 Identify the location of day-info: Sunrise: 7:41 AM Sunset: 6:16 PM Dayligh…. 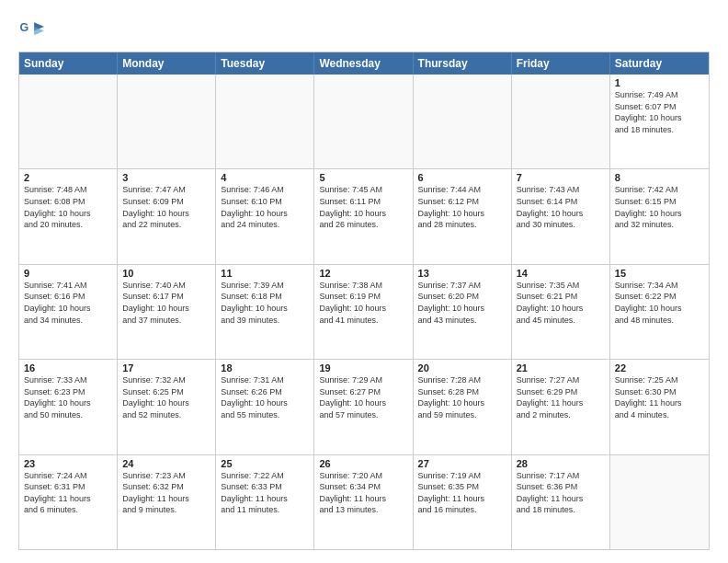
(68, 303).